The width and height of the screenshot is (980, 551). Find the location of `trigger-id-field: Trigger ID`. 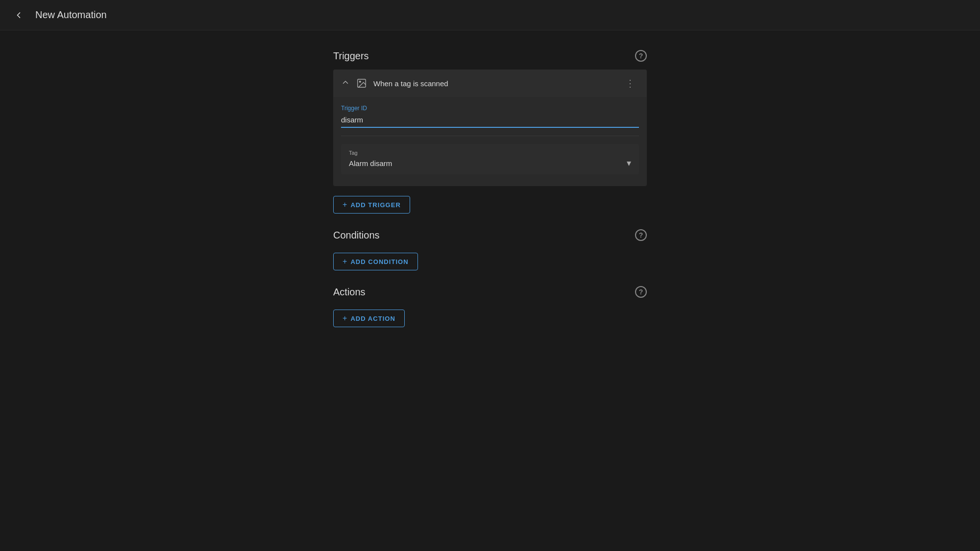

trigger-id-field: Trigger ID is located at coordinates (490, 117).